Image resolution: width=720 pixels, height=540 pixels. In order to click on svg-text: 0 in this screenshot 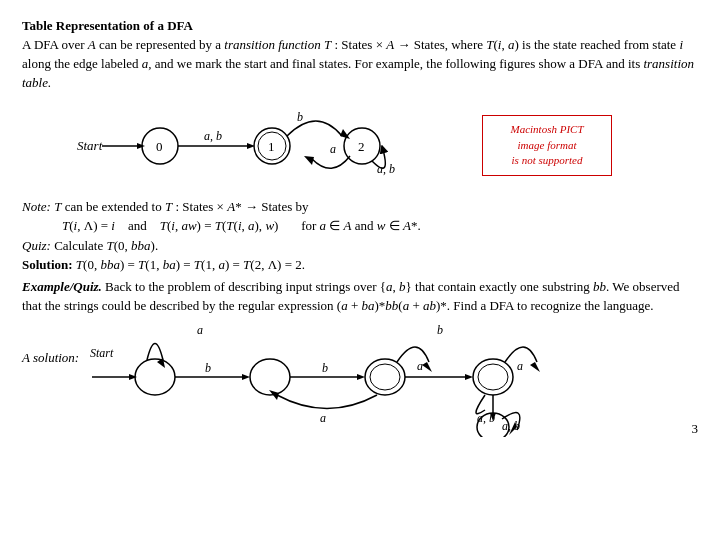, I will do `click(160, 146)`.